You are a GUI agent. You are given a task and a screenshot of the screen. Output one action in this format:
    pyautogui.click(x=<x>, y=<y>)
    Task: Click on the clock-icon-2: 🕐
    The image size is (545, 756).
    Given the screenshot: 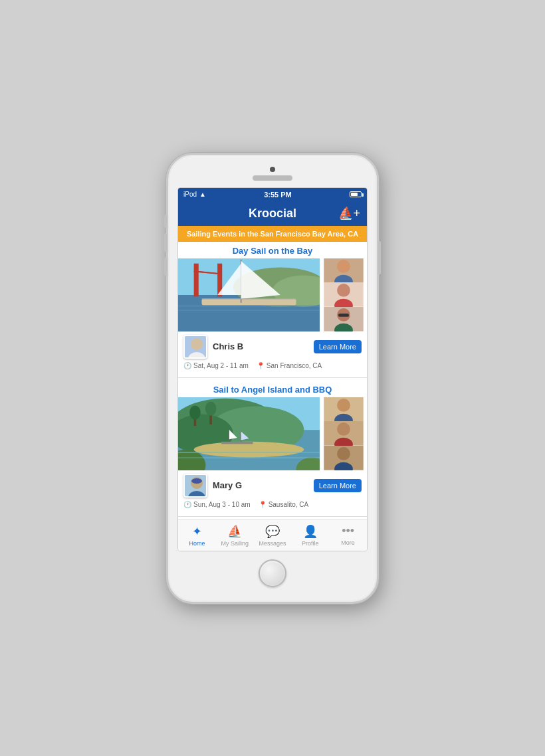 What is the action you would take?
    pyautogui.click(x=187, y=505)
    